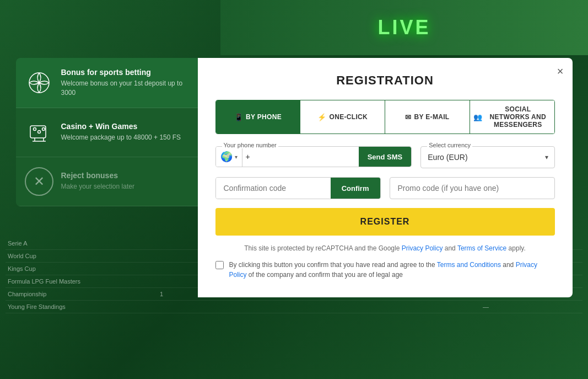 This screenshot has width=588, height=379. What do you see at coordinates (107, 132) in the screenshot?
I see `bonus-panel: Bonus for sports betting Welcome bonus o…` at bounding box center [107, 132].